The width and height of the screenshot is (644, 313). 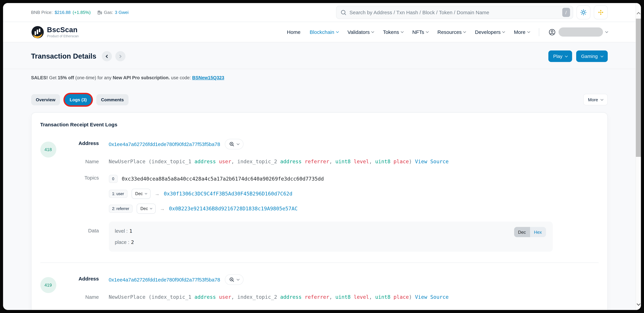 What do you see at coordinates (454, 12) in the screenshot?
I see `search-input` at bounding box center [454, 12].